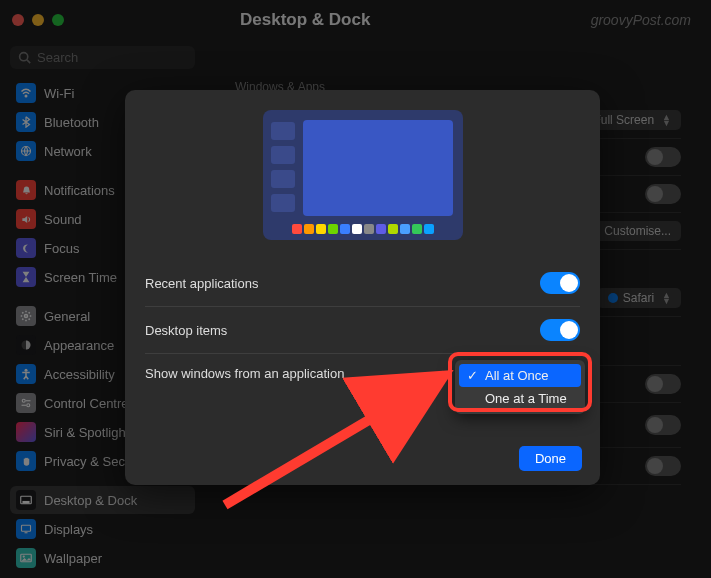  I want to click on dropdown-option-all-at-once: ✓All at Once, so click(520, 376).